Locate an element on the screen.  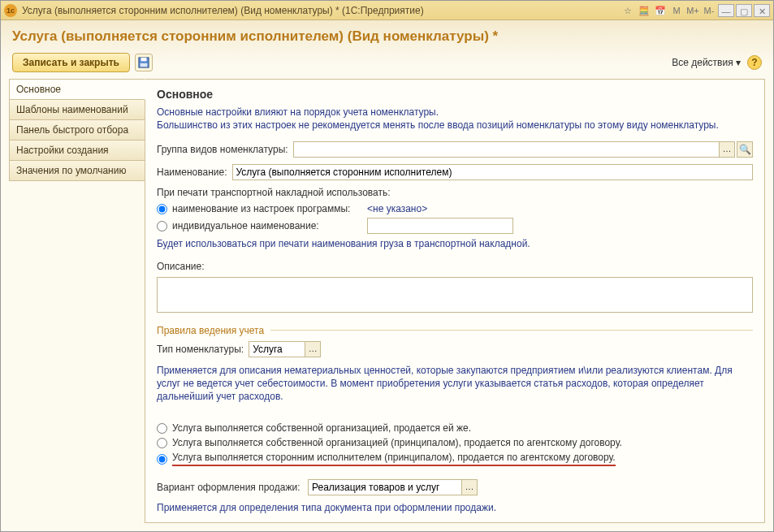
minimize-button: — is located at coordinates (726, 11).